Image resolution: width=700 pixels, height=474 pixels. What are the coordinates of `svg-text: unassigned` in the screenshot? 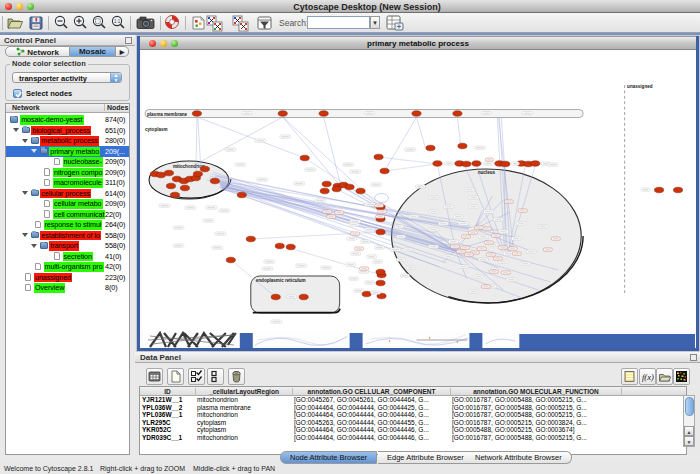 It's located at (640, 86).